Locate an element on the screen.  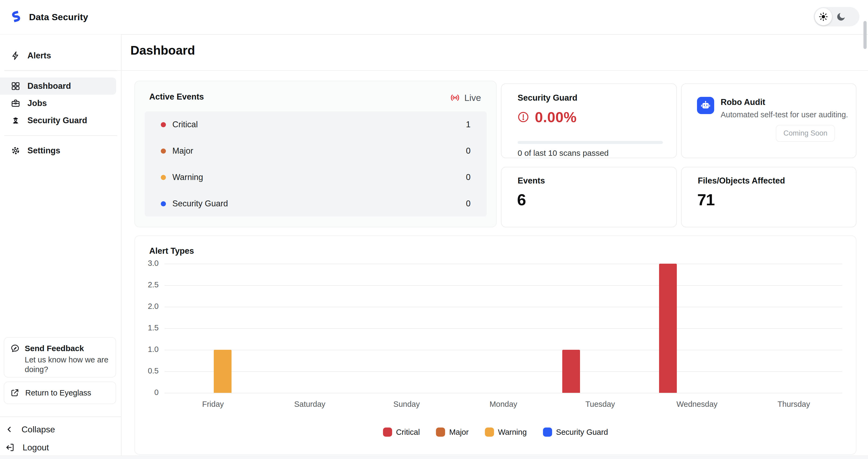
x-axis-tick: Sunday is located at coordinates (406, 404).